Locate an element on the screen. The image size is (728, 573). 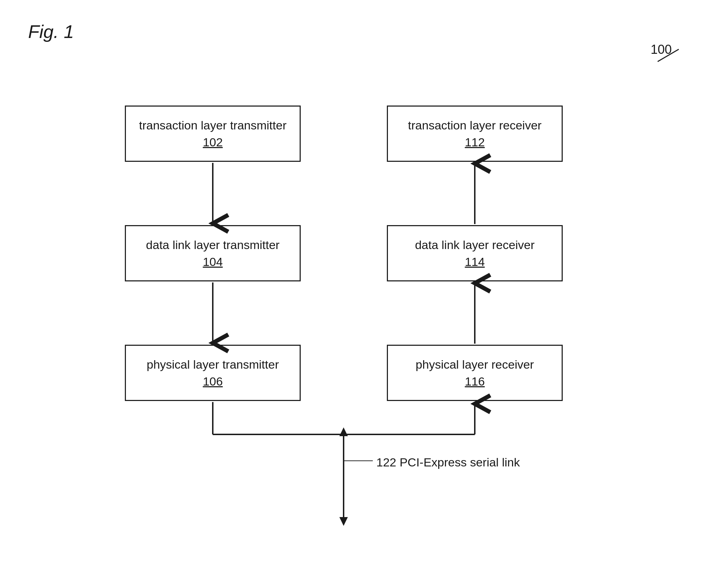
pci-link-label: 122 PCI-Express serial link is located at coordinates (448, 462).